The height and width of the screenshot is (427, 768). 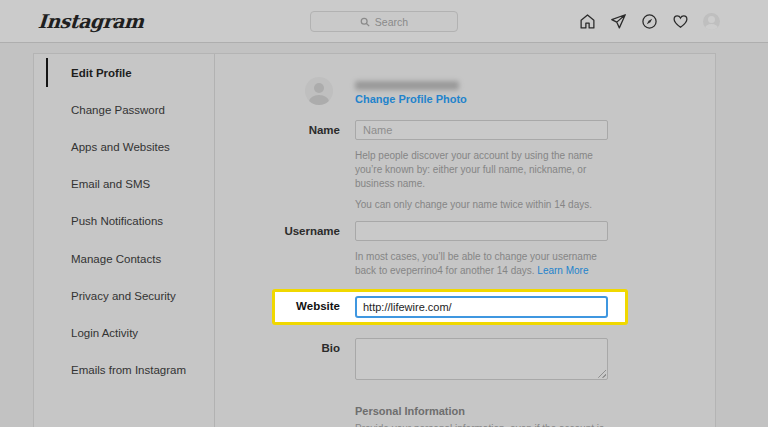 What do you see at coordinates (124, 146) in the screenshot?
I see `sidebar-item-apps-and-websites: Apps and Websites` at bounding box center [124, 146].